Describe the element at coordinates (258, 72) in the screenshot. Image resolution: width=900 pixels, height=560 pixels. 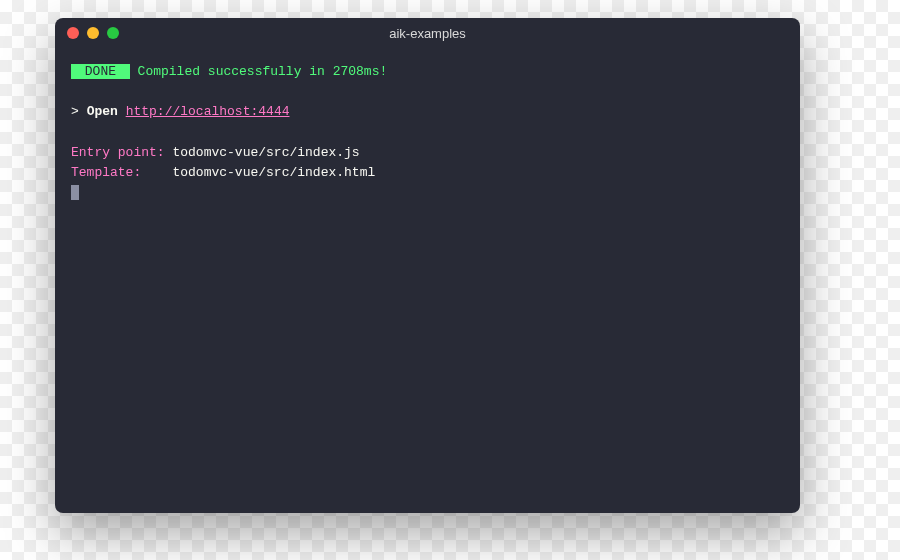
I see `compiled-message: Compiled successfully in 2708ms!` at that location.